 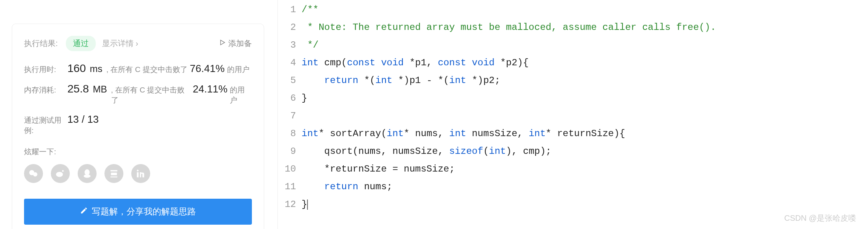 I want to click on line-gutter: 123456789101112, so click(x=291, y=115).